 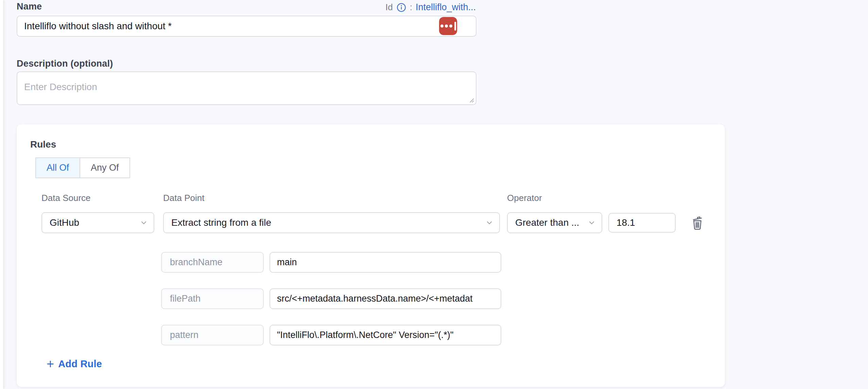 What do you see at coordinates (642, 223) in the screenshot?
I see `comparison-value-input` at bounding box center [642, 223].